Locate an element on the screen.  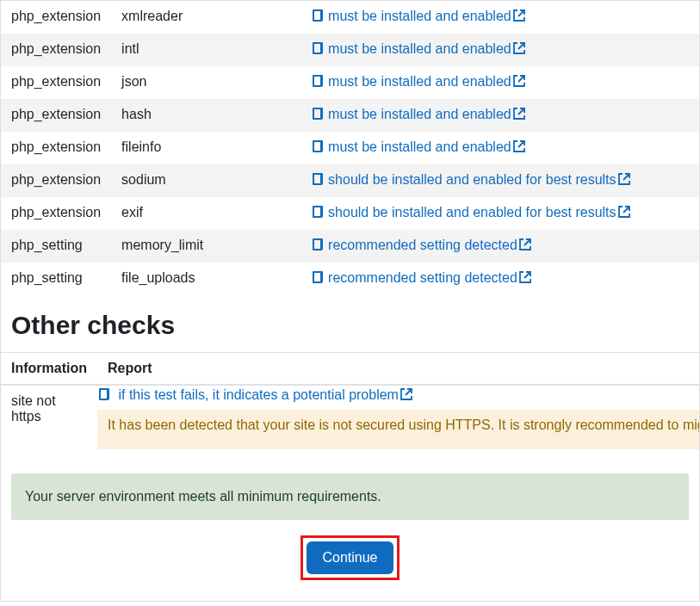
table-row: php_extensionsodiumshould be installed a… is located at coordinates (350, 181).